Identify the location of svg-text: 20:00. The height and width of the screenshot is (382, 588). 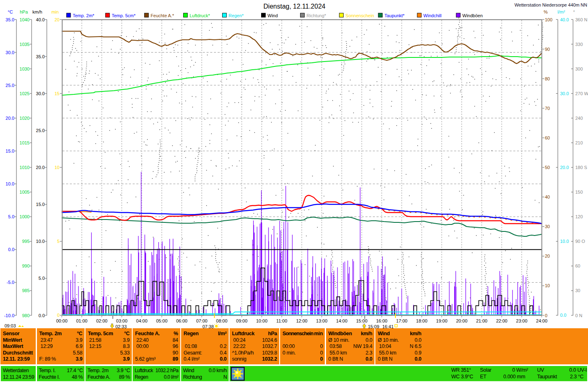
(462, 321).